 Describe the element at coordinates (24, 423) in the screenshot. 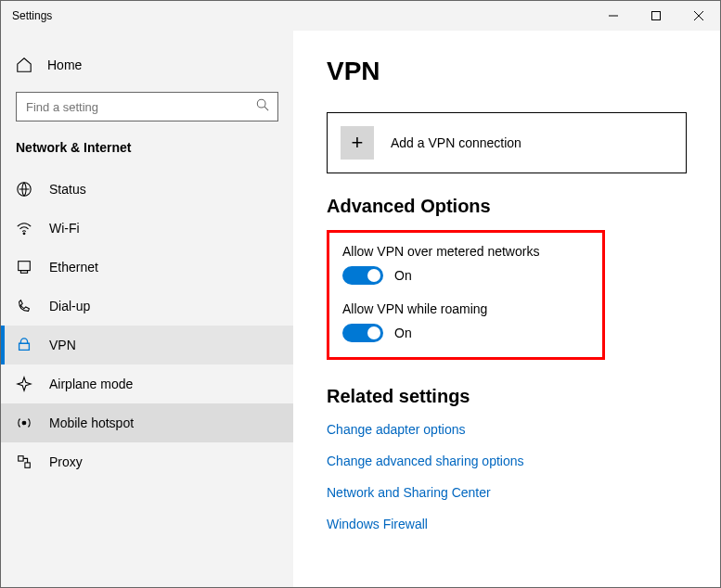

I see `hotspot-icon` at that location.